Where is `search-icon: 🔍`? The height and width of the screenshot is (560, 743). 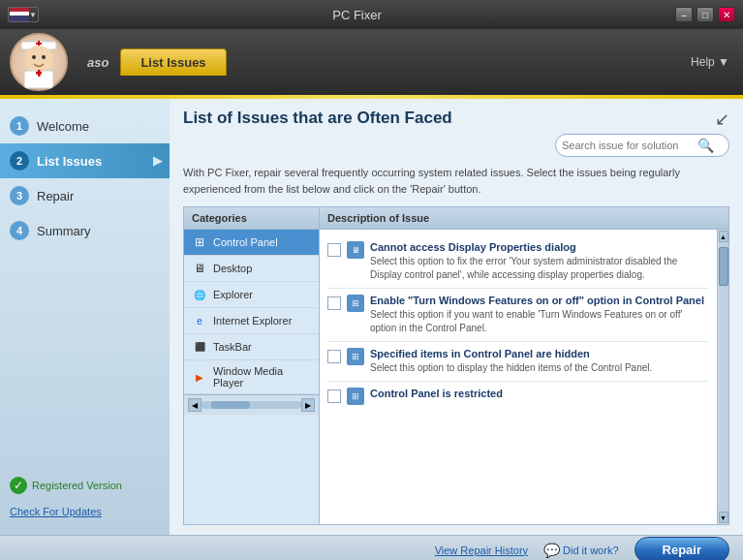 search-icon: 🔍 is located at coordinates (705, 145).